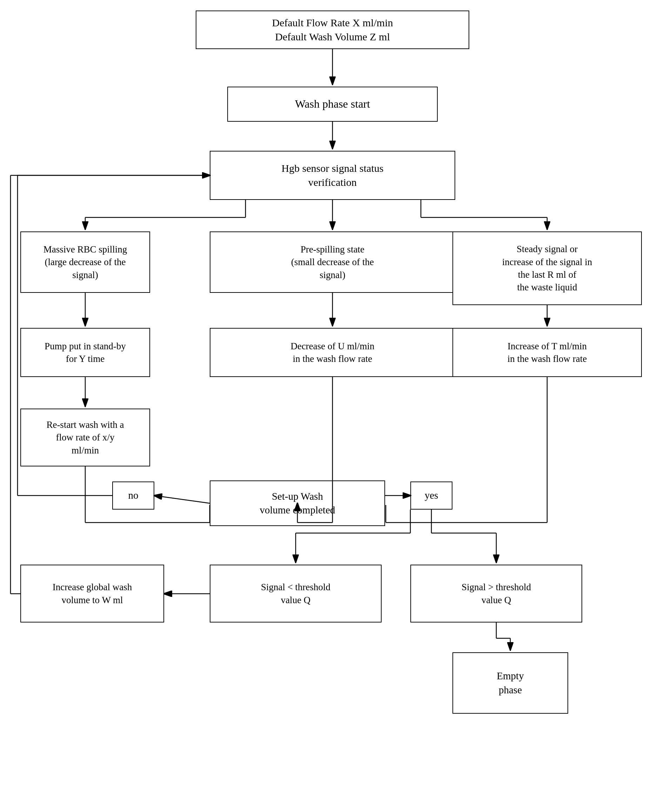  Describe the element at coordinates (497, 594) in the screenshot. I see `signal-greater-box: Signal > thresholdvalue Q` at that location.